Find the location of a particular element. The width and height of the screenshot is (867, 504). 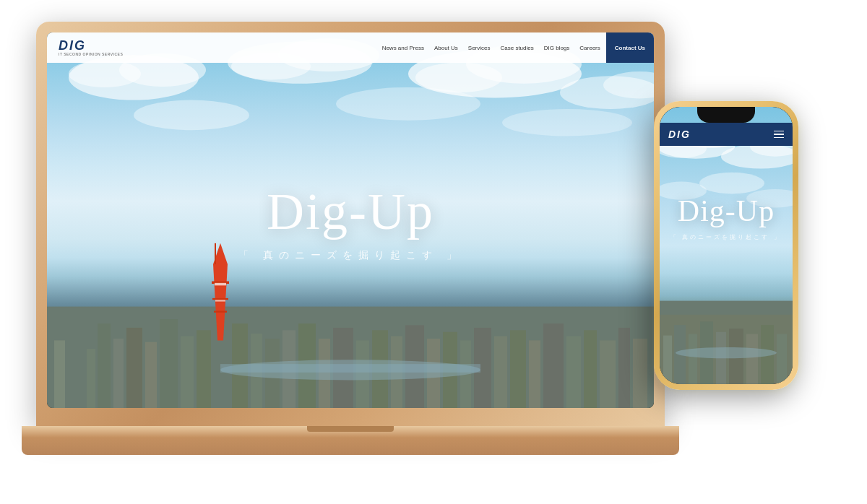

phone-body: DIG Dig-Up 「 真のニーズを掘り起こす 」 is located at coordinates (726, 246).